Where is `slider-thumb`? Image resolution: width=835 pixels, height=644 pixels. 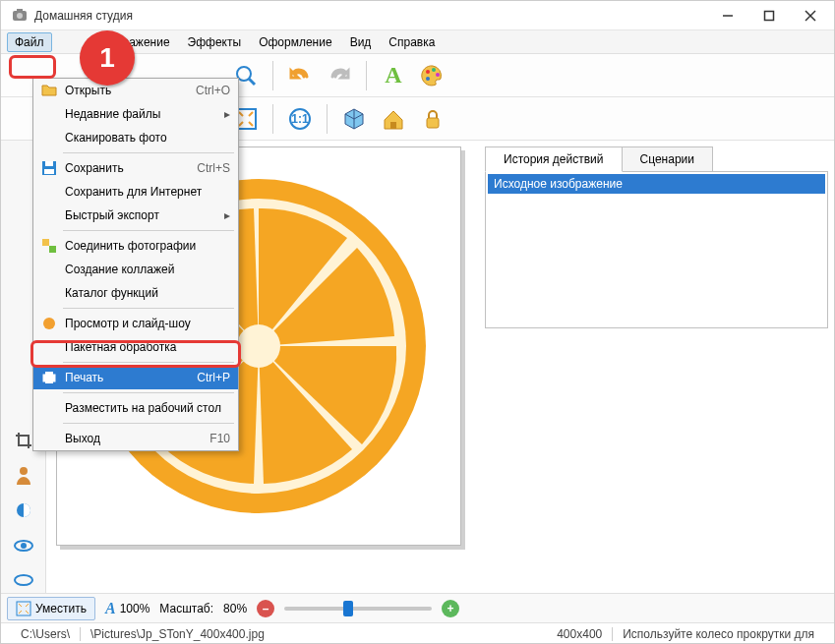 slider-thumb is located at coordinates (348, 609).